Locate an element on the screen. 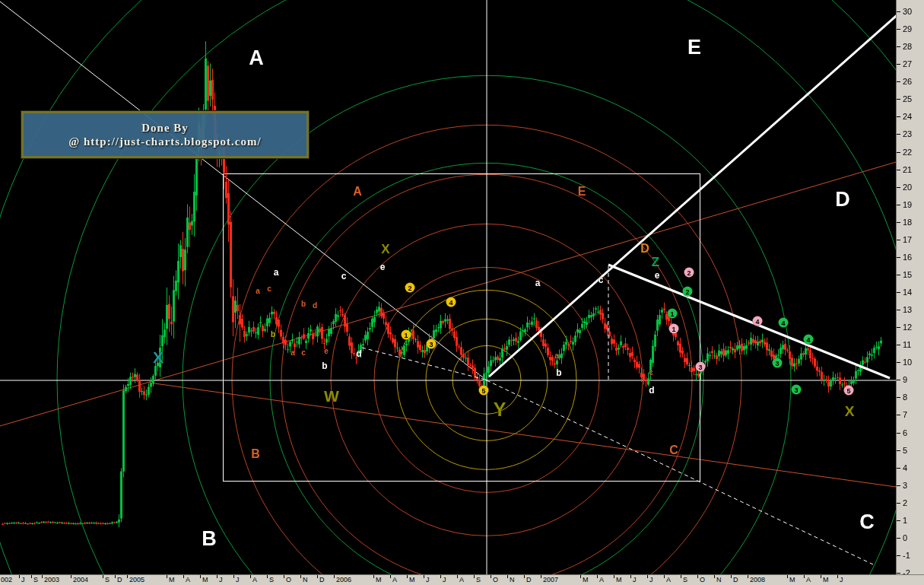 This screenshot has width=924, height=585. y-axis-label: 10 is located at coordinates (907, 362).